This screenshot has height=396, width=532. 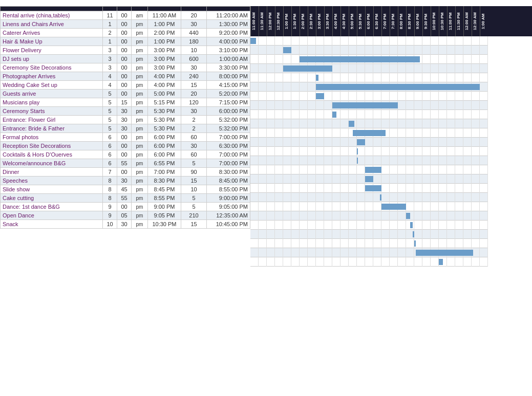 What do you see at coordinates (467, 21) in the screenshot?
I see `gantt-time-label: 12:00 AM` at bounding box center [467, 21].